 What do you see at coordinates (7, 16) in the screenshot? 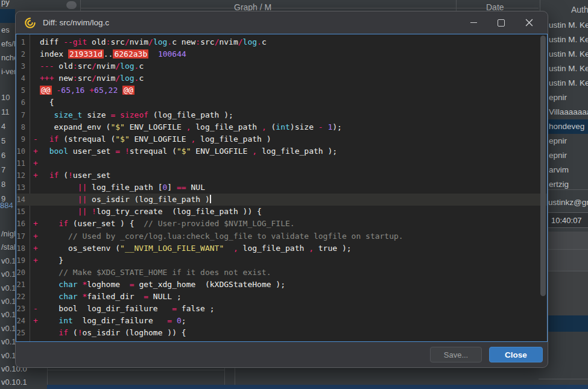
I see `left-top-item` at bounding box center [7, 16].